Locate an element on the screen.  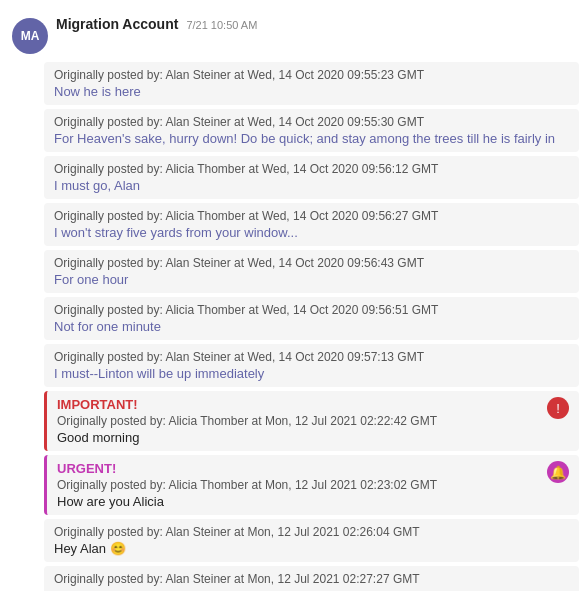
urgent-badge-icon: 🔔 is located at coordinates (558, 472).